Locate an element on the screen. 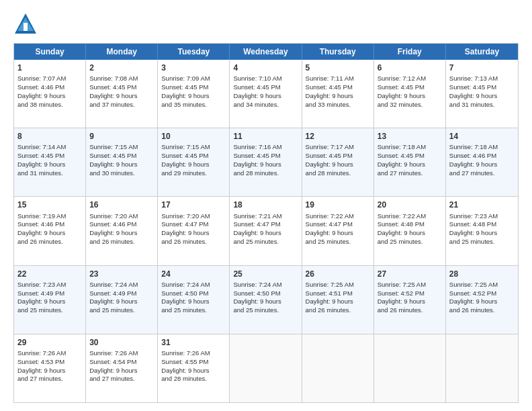  day-number: 7 is located at coordinates (482, 68).